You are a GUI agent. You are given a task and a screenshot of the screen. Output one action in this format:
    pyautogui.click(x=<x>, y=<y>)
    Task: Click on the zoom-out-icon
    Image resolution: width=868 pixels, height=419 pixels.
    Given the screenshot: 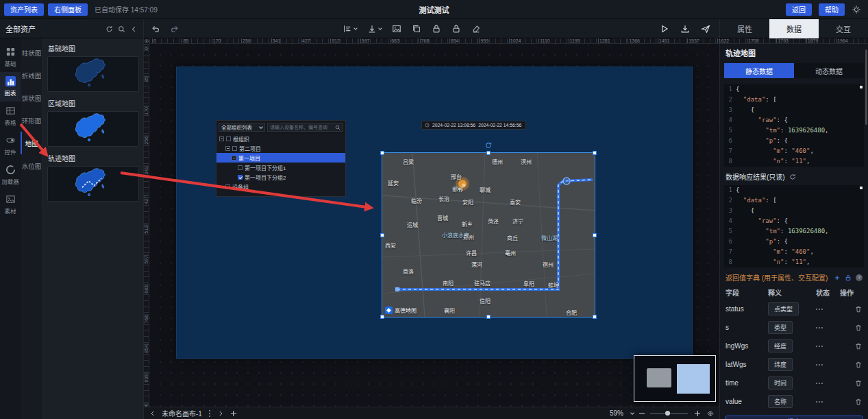 What is the action you would take?
    pyautogui.click(x=642, y=413)
    